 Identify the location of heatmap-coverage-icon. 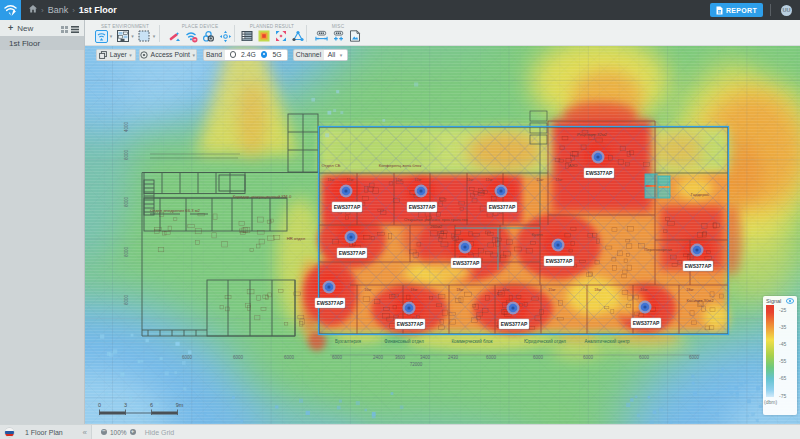
(264, 36).